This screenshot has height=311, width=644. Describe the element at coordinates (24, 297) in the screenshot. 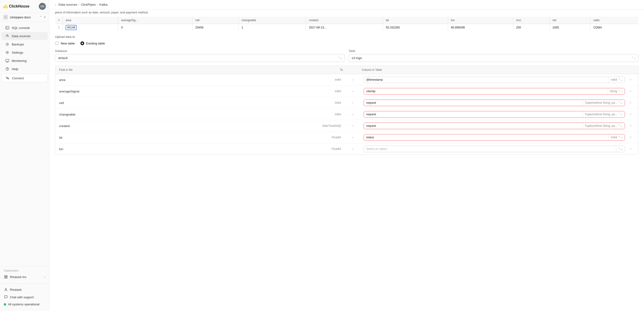

I see `chat-support-item: Chat with support` at that location.